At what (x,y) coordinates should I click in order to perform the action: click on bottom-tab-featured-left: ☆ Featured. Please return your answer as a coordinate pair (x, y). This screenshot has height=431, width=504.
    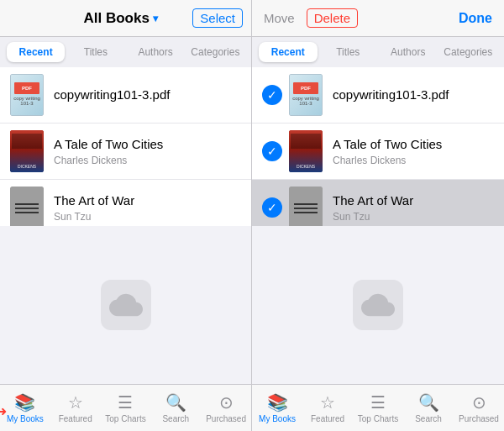
    Looking at the image, I should click on (76, 408).